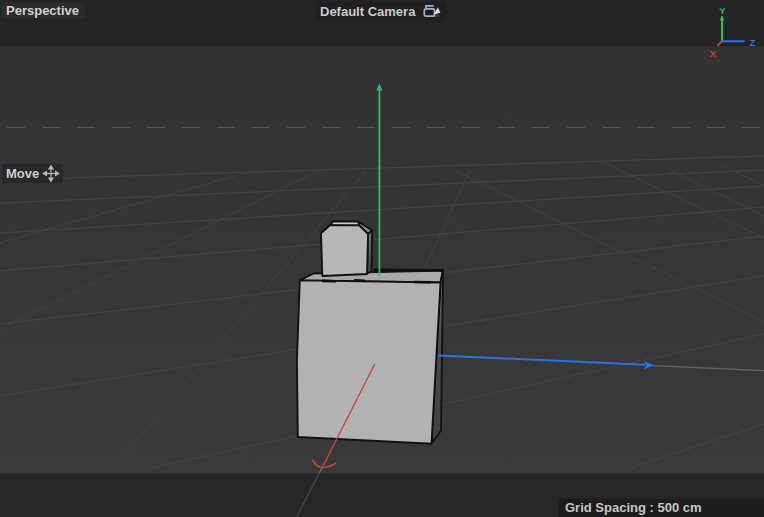 The width and height of the screenshot is (764, 517). Describe the element at coordinates (722, 10) in the screenshot. I see `svg-text: Y` at that location.